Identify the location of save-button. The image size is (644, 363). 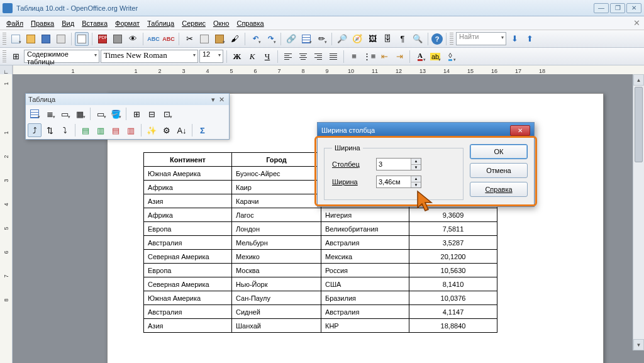
(46, 39).